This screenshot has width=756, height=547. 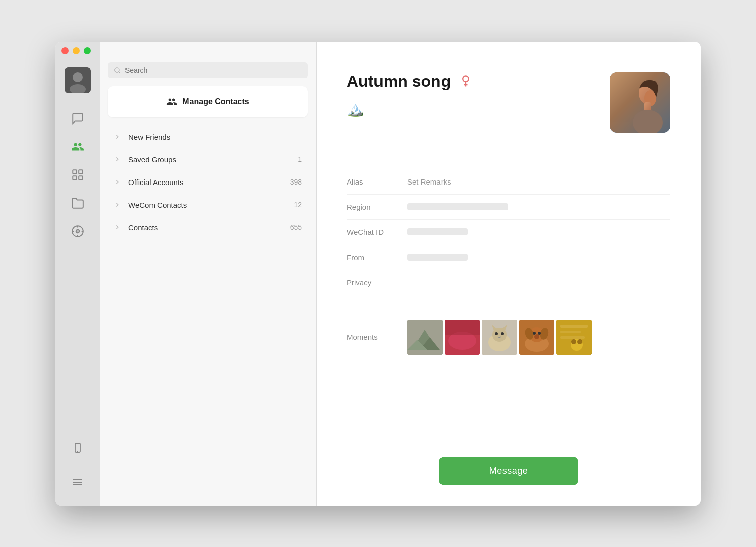 I want to click on moments-section: Moments, so click(x=509, y=337).